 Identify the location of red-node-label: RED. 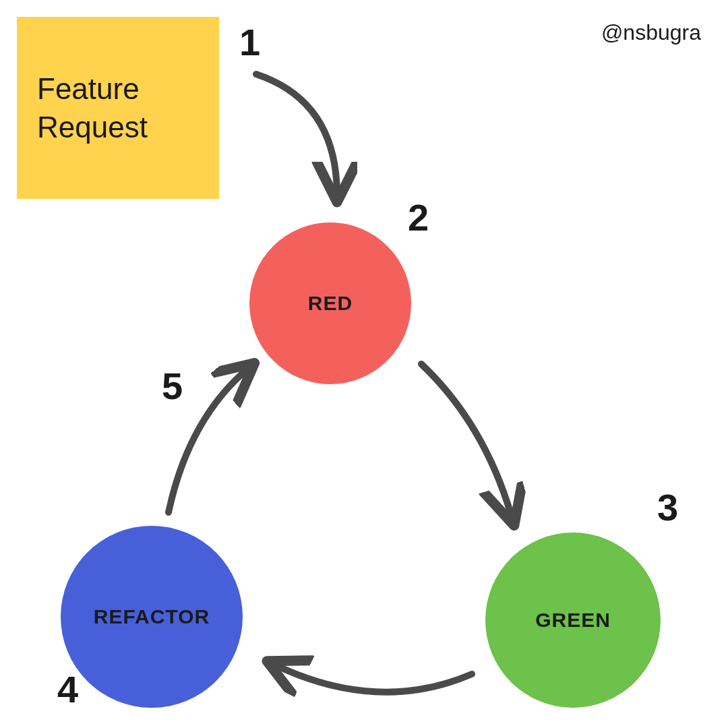
(330, 303).